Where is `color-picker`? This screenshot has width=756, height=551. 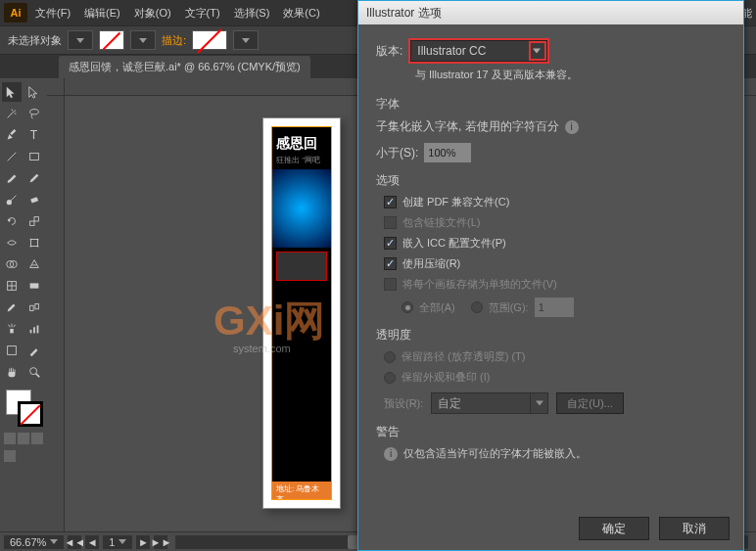
color-picker is located at coordinates (24, 409).